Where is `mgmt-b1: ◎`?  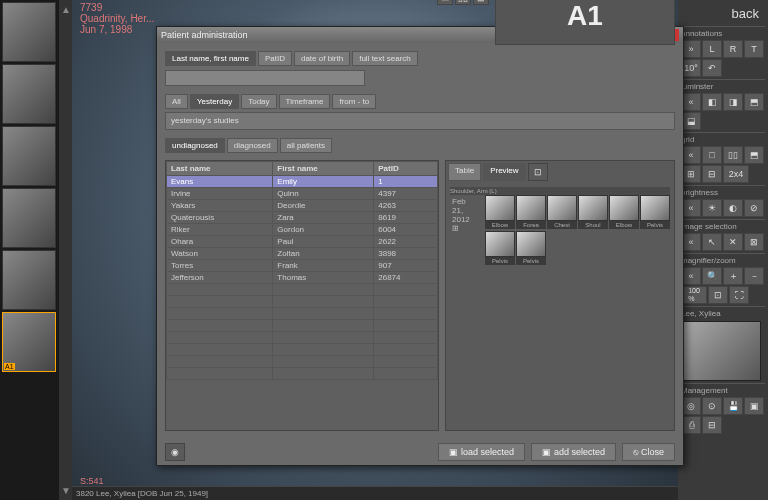 mgmt-b1: ◎ is located at coordinates (691, 406).